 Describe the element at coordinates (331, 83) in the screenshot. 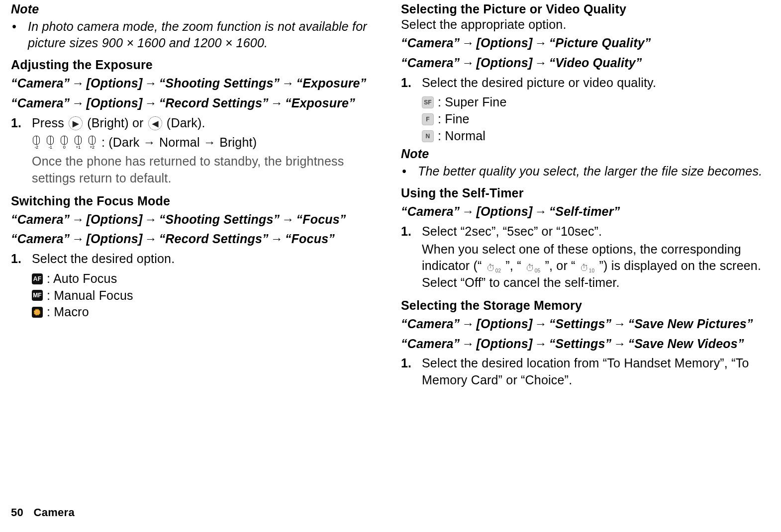

I see `path-seg: “Exposure”` at that location.